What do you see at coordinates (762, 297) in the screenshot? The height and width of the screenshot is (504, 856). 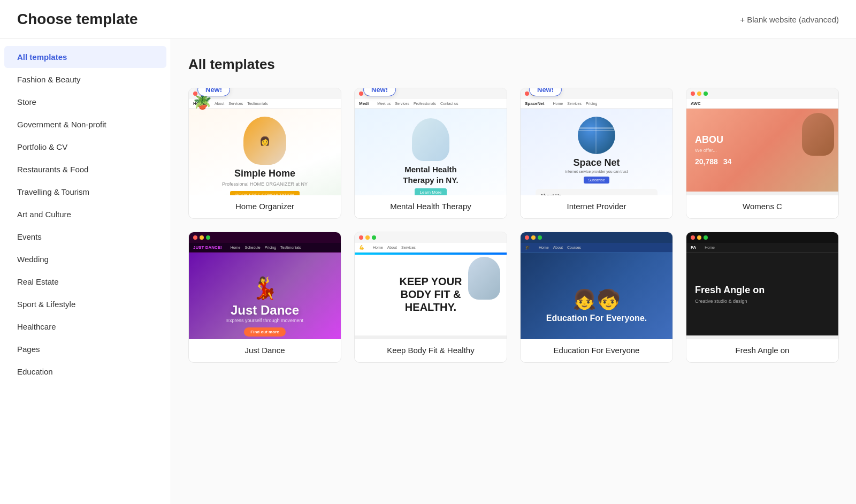 I see `template-card-fresh-angle: FA Home Fresh Angle on Creative studio &…` at bounding box center [762, 297].